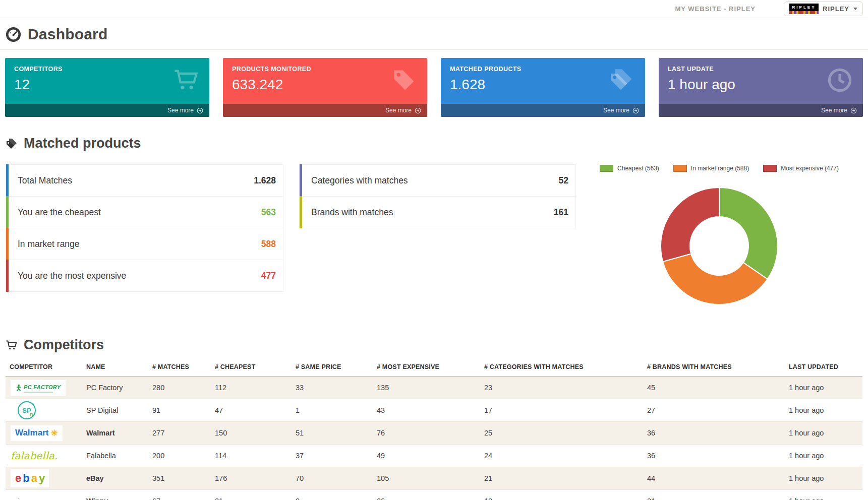 The height and width of the screenshot is (500, 868). Describe the element at coordinates (44, 479) in the screenshot. I see `competitor-logo-cell: ebay` at that location.